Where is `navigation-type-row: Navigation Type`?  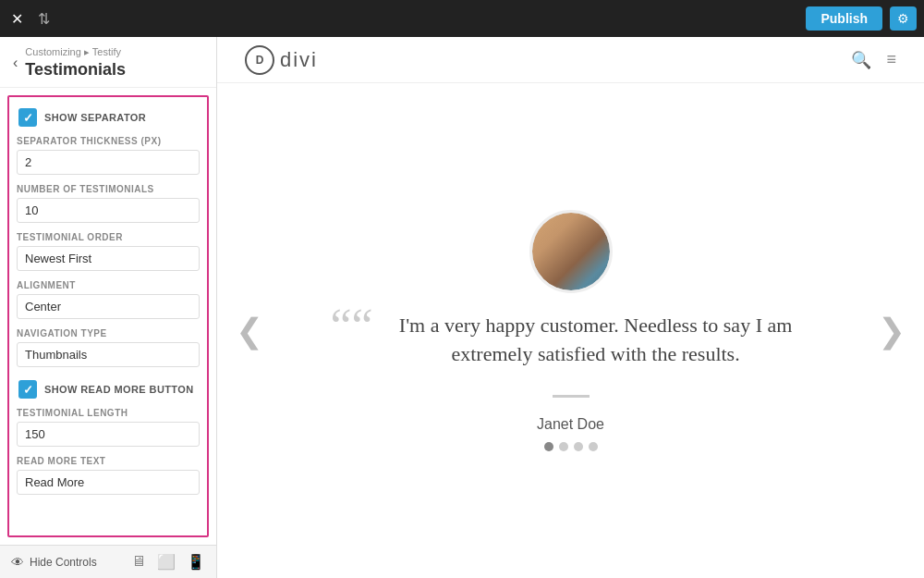
navigation-type-row: Navigation Type is located at coordinates (108, 348).